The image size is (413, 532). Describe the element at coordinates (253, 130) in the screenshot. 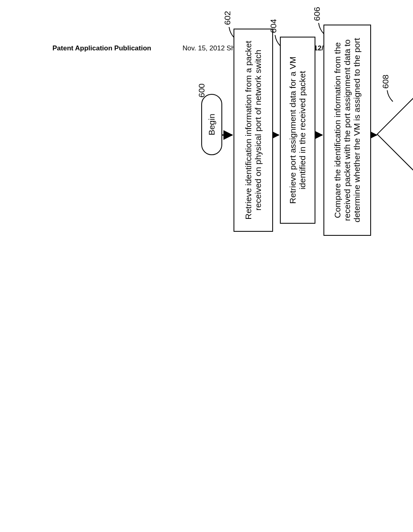

I see `flow-step-602: Retrieve identification information from…` at that location.